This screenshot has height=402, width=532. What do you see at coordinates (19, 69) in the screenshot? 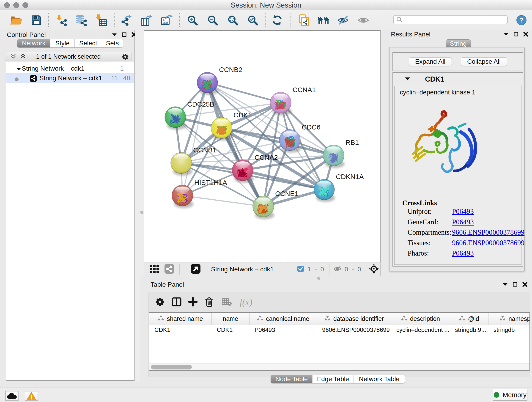
I see `collection-expander-icon` at bounding box center [19, 69].